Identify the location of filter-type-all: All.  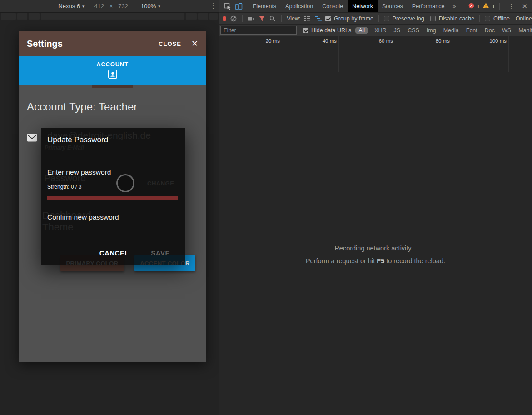
(362, 30).